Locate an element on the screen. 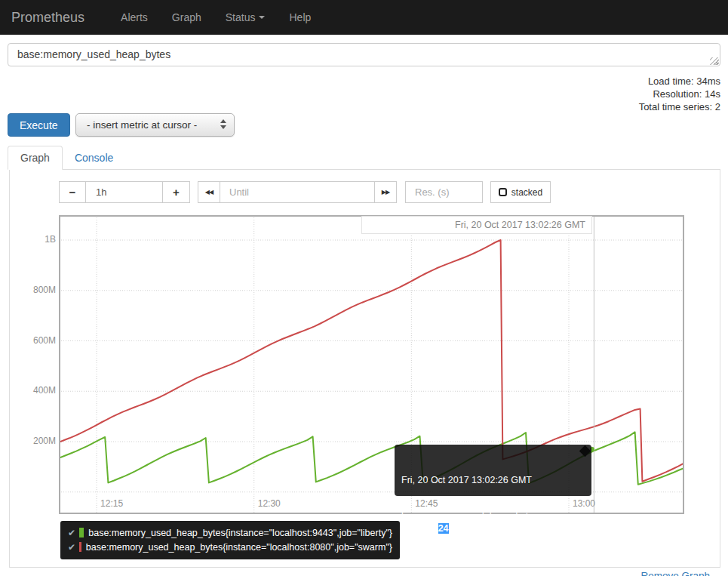 This screenshot has width=728, height=576. nav-item-help: Help is located at coordinates (300, 17).